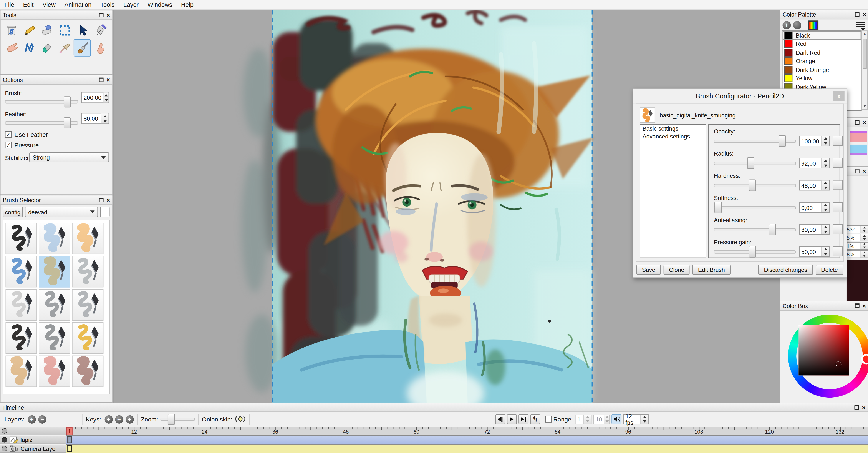 Image resolution: width=868 pixels, height=453 pixels. I want to click on brush-size-value: 200,00, so click(92, 97).